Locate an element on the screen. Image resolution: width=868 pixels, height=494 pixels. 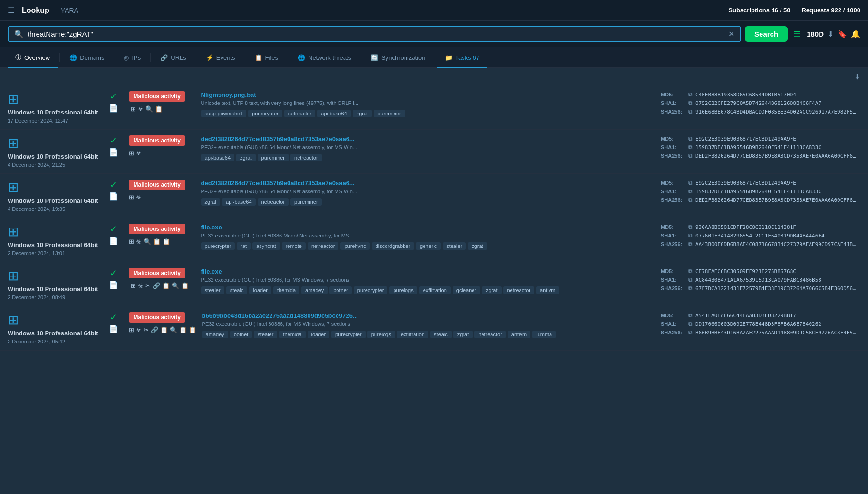
tag: generic is located at coordinates (428, 246).